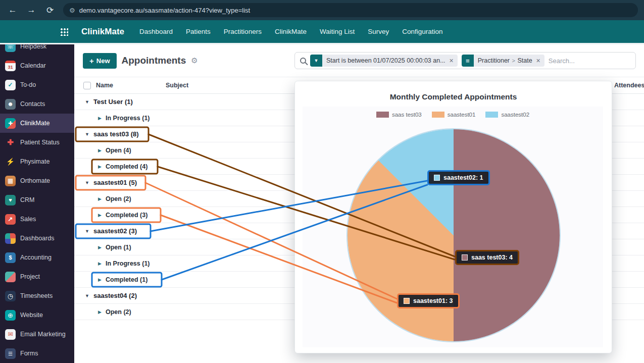  Describe the element at coordinates (37, 50) in the screenshot. I see `sidebar-item-helpdesk: Helpdesk` at that location.